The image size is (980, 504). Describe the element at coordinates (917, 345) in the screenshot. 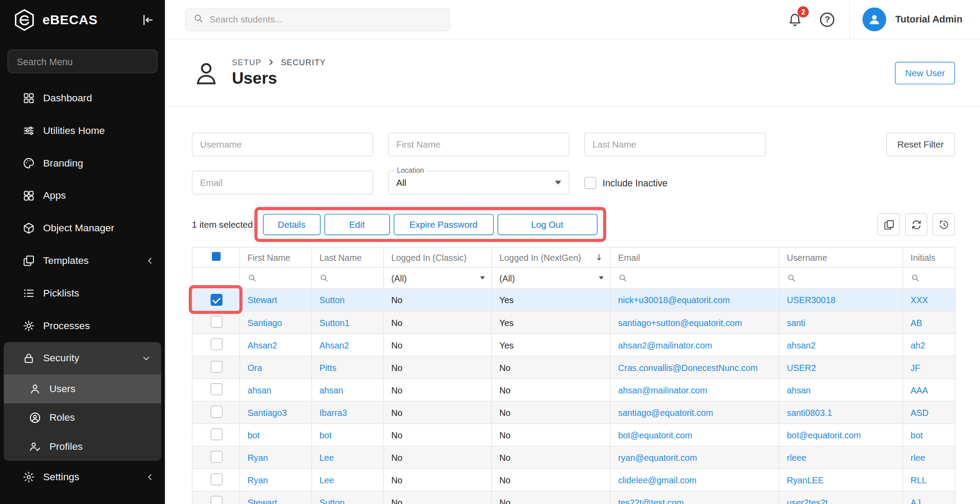

I see `cell-initials: ah2` at that location.